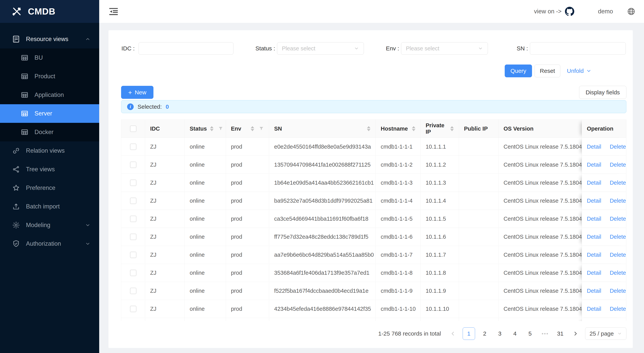 The height and width of the screenshot is (353, 644). What do you see at coordinates (440, 165) in the screenshot?
I see `cell-private_ip: 10.1.1.2` at bounding box center [440, 165].